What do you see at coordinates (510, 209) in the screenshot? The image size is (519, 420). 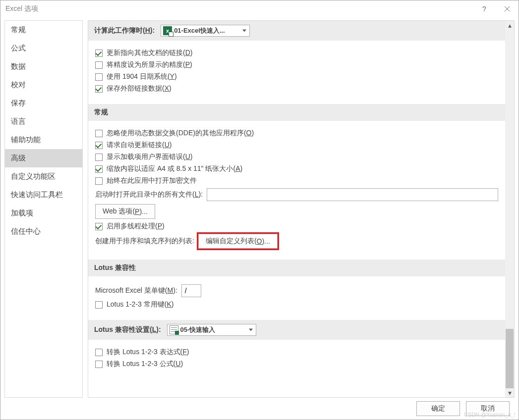 I see `vertical-scrollbar: ▴ ▾` at bounding box center [510, 209].